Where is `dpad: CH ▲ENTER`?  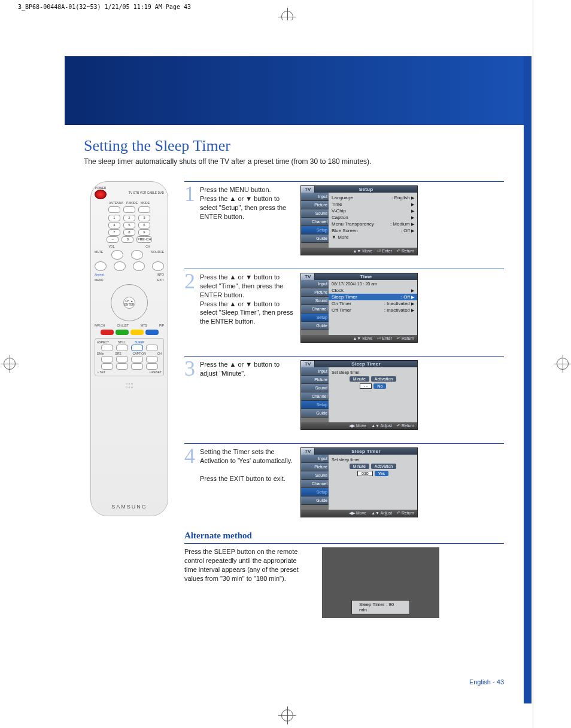
dpad: CH ▲ENTER is located at coordinates (129, 303).